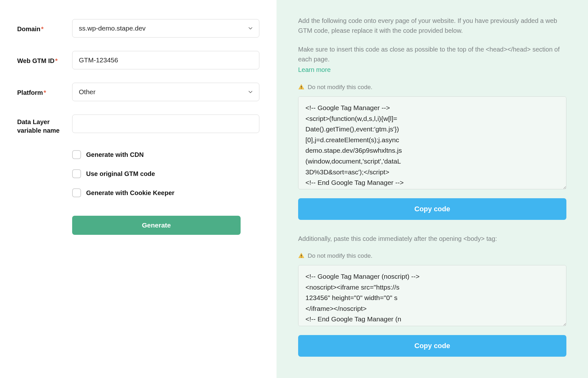 This screenshot has width=588, height=378. What do you see at coordinates (432, 87) in the screenshot?
I see `warning-1: Do not modify this code.` at bounding box center [432, 87].